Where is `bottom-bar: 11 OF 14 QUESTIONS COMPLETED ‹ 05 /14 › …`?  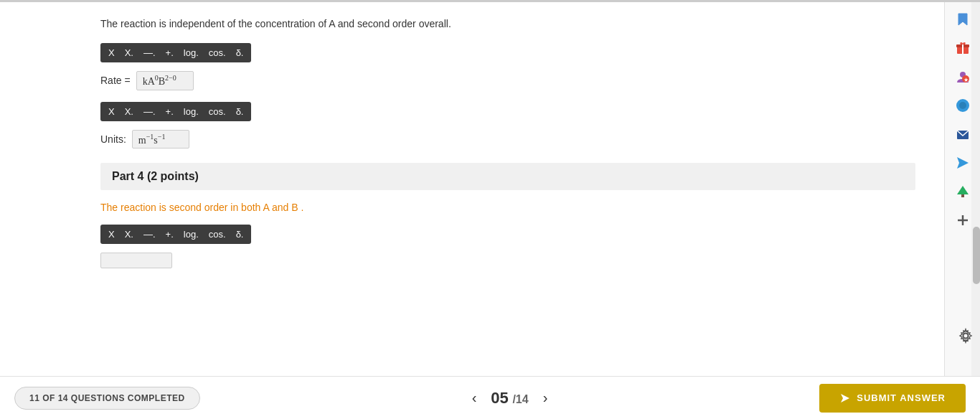
bottom-bar: 11 OF 14 QUESTIONS COMPLETED ‹ 05 /14 › … is located at coordinates (490, 397).